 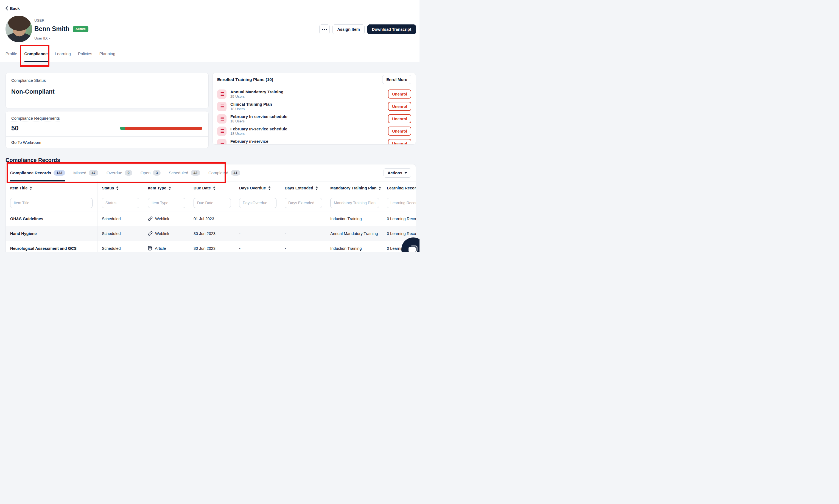 I want to click on plan-name: February in-service, so click(x=249, y=141).